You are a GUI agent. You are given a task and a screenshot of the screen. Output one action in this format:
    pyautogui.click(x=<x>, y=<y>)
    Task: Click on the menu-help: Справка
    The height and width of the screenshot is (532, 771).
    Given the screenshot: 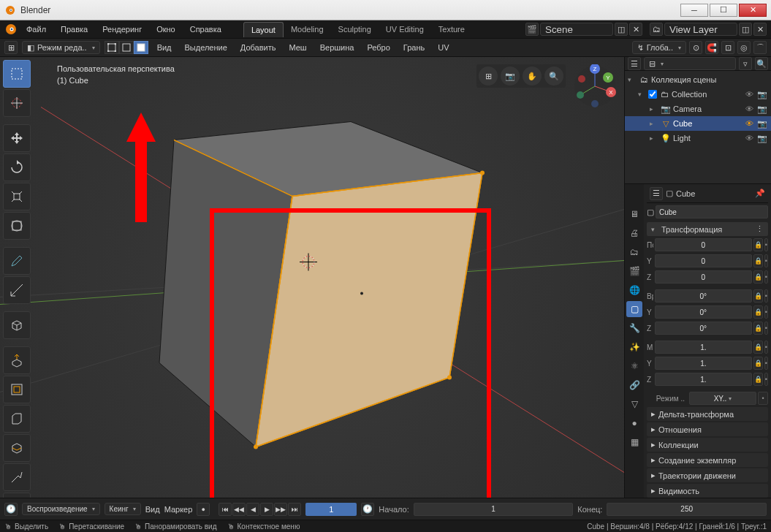 What is the action you would take?
    pyautogui.click(x=206, y=29)
    